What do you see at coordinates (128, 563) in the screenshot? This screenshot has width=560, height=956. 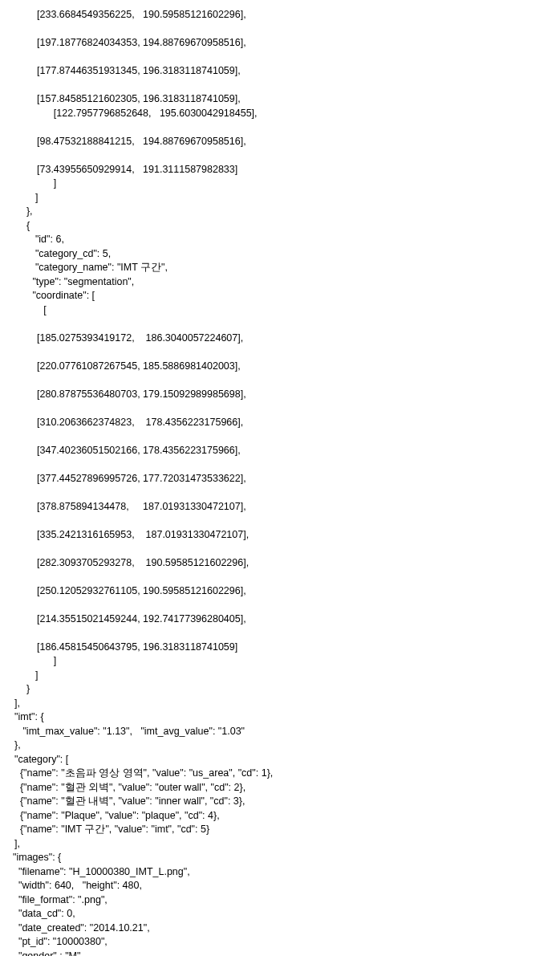 I see `coord-line: [282.3093705293278, 190.59585121602296],` at bounding box center [128, 563].